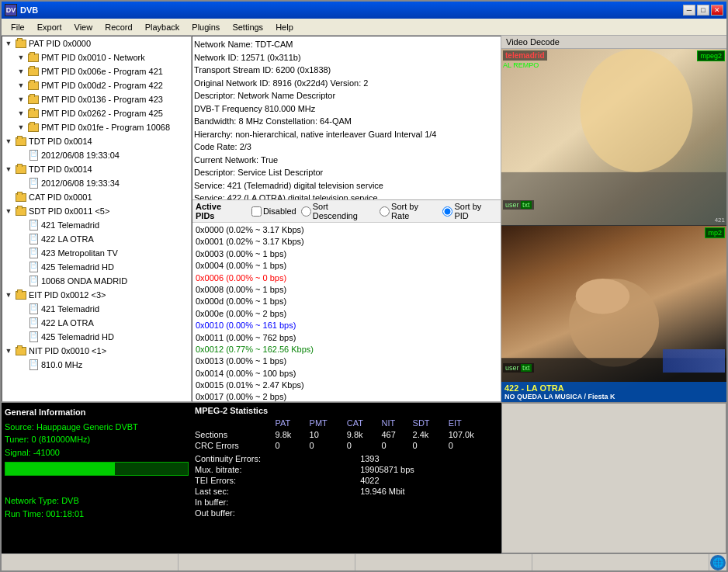 The height and width of the screenshot is (572, 728). What do you see at coordinates (96, 127) in the screenshot?
I see `tree-item-pmt-10068: ▼ PMT PID 0x01fe - Program 10068` at bounding box center [96, 127].